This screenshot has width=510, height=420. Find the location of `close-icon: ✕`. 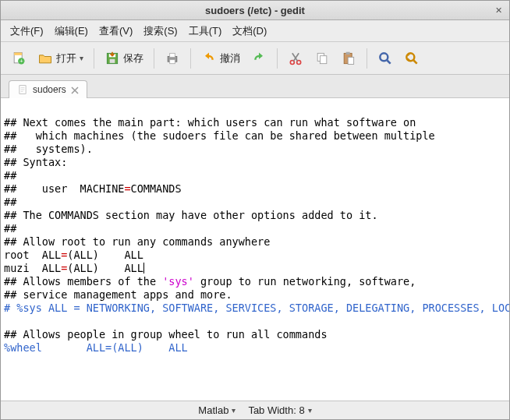

close-icon: ✕ is located at coordinates (498, 10).